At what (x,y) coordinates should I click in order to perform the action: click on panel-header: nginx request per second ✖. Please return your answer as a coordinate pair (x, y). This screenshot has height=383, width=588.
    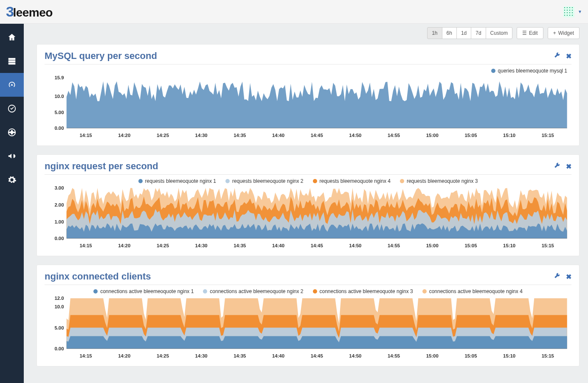
    Looking at the image, I should click on (308, 168).